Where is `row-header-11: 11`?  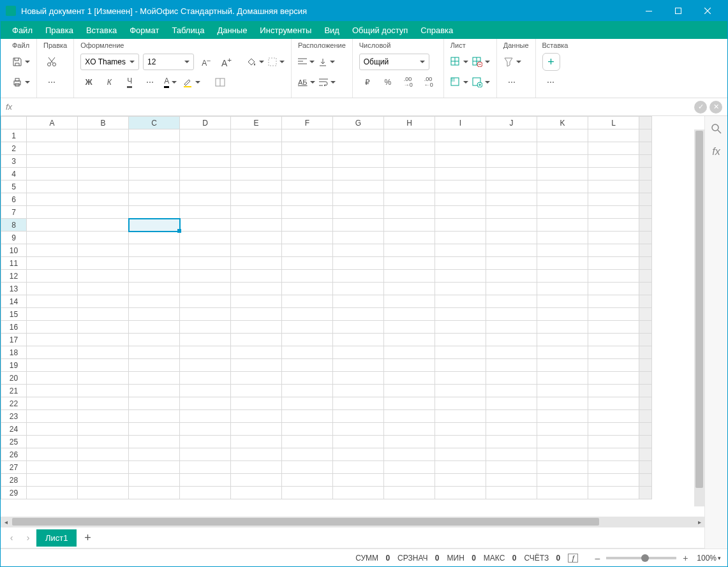
row-header-11: 11 is located at coordinates (14, 263).